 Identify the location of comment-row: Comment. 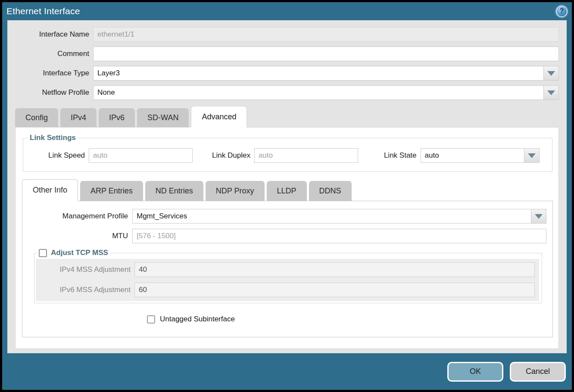
(283, 54).